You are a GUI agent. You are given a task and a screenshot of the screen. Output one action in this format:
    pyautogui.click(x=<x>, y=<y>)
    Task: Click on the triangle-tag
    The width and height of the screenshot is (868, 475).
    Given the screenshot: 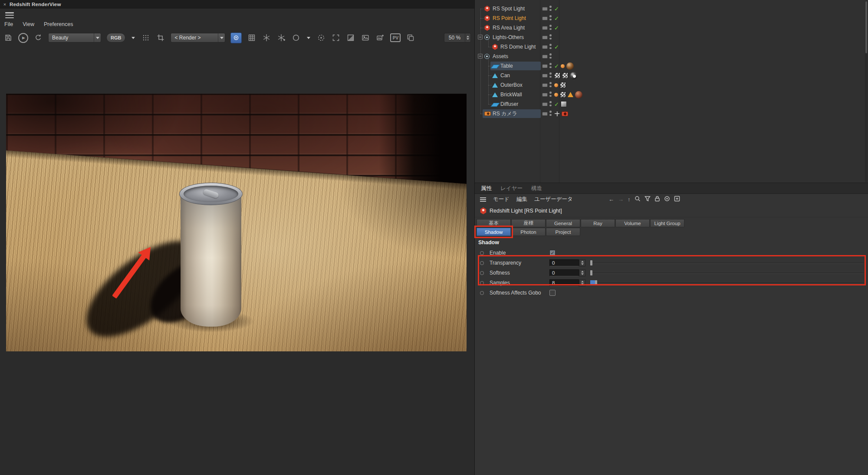 What is the action you would take?
    pyautogui.click(x=570, y=95)
    